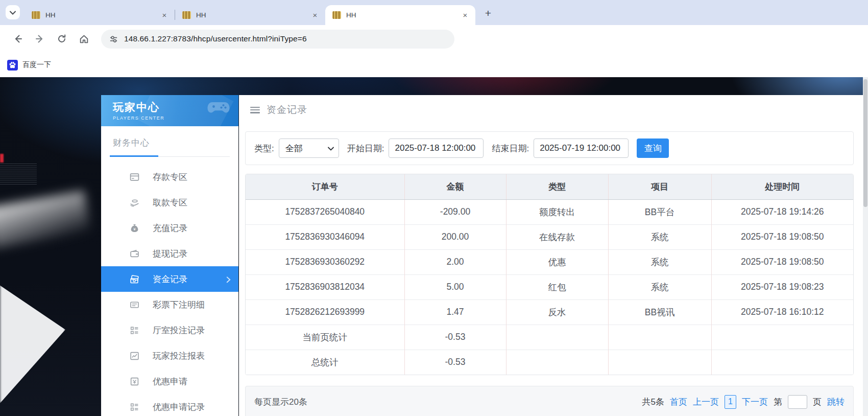 This screenshot has width=868, height=416. What do you see at coordinates (581, 148) in the screenshot?
I see `end-date-input` at bounding box center [581, 148].